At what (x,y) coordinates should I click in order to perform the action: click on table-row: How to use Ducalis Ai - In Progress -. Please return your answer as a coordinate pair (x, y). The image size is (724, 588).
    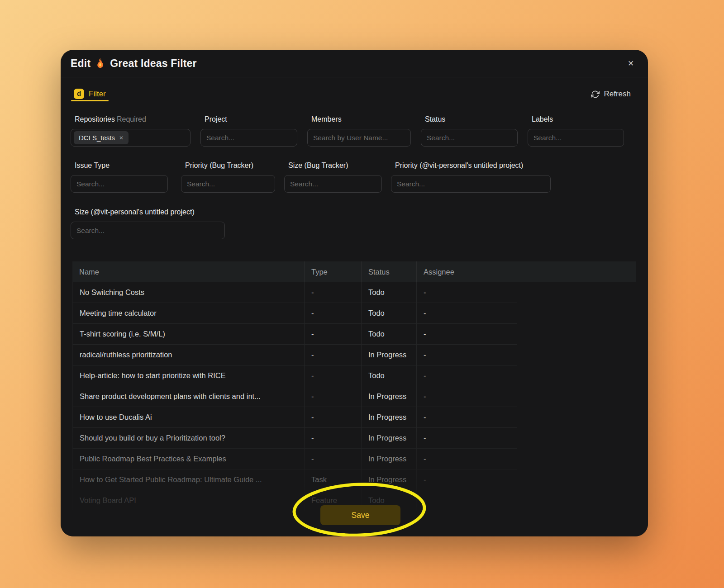
    Looking at the image, I should click on (354, 417).